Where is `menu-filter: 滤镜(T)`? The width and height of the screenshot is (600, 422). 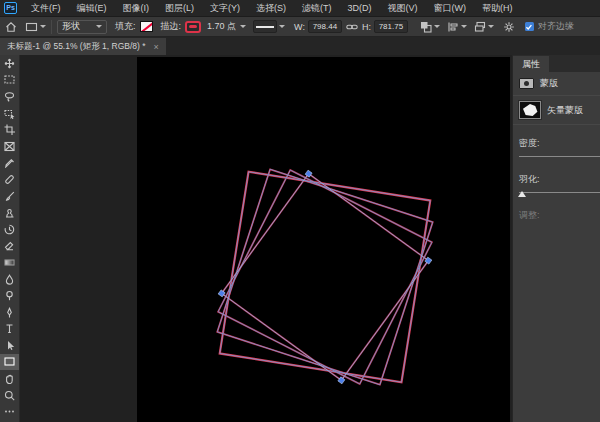
menu-filter: 滤镜(T) is located at coordinates (317, 8).